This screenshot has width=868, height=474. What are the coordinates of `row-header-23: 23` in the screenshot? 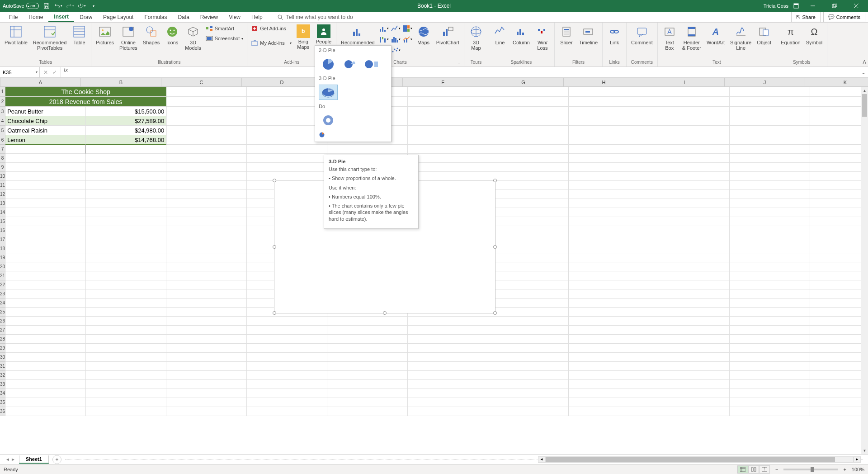 It's located at (3, 294).